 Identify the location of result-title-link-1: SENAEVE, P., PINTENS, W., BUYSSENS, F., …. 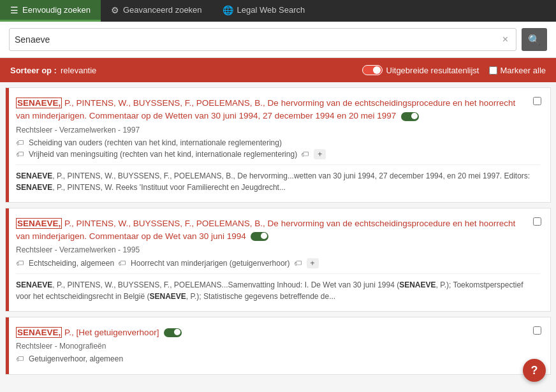
(265, 110).